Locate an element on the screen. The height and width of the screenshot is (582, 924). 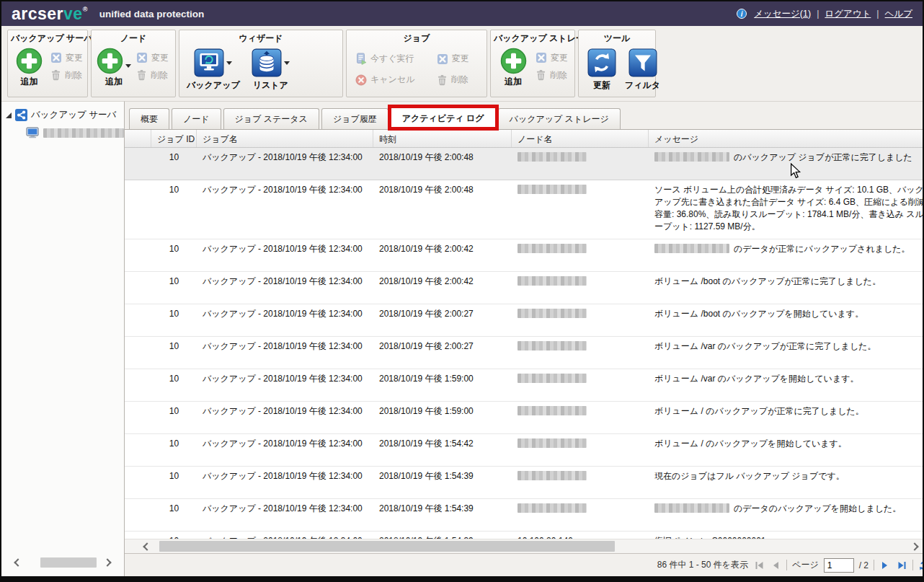
sidebar-horizontal-scrollbar is located at coordinates (63, 563).